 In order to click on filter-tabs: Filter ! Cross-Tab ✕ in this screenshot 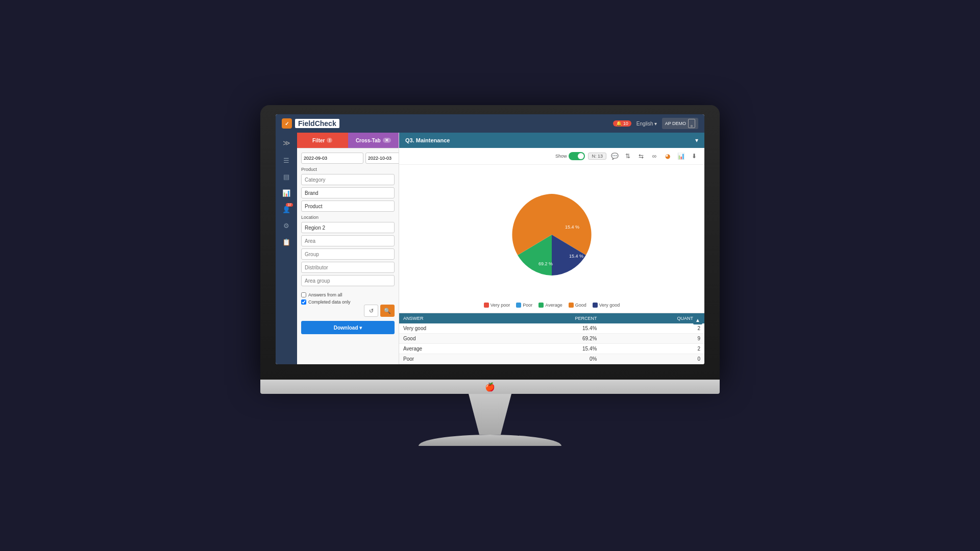, I will do `click(348, 141)`.